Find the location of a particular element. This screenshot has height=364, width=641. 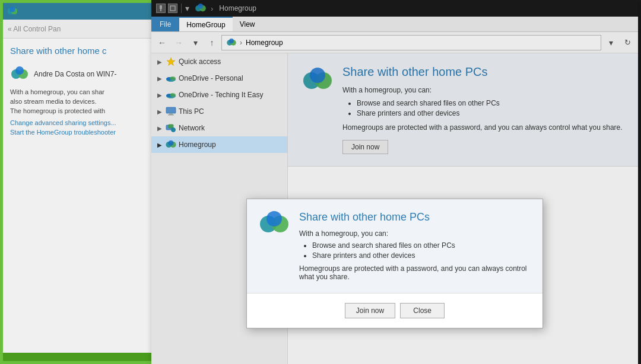

dialog-list: Browse and search shared files on other … is located at coordinates (414, 250).